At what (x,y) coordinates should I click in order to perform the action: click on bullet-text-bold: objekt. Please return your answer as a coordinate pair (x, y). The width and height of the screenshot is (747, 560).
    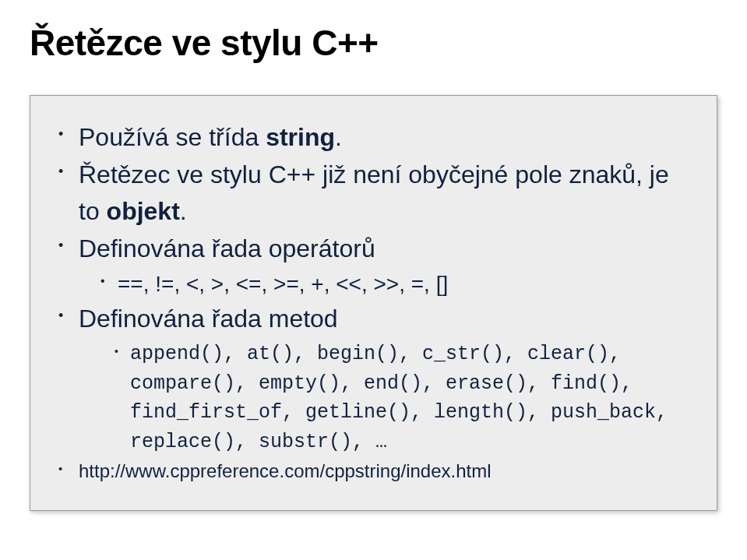
    Looking at the image, I should click on (143, 211).